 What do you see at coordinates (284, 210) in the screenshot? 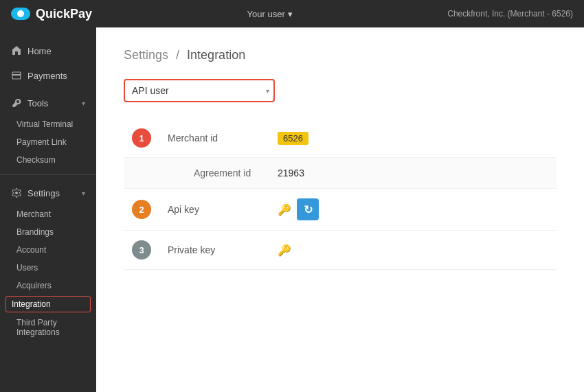
I see `key-icon: 🔑` at bounding box center [284, 210].